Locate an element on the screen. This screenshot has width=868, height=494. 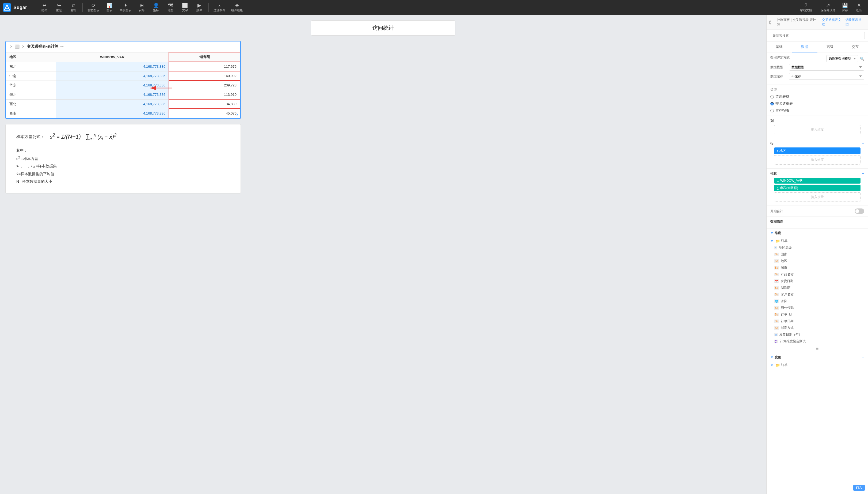
dim-type-str-product: Str is located at coordinates (777, 274).